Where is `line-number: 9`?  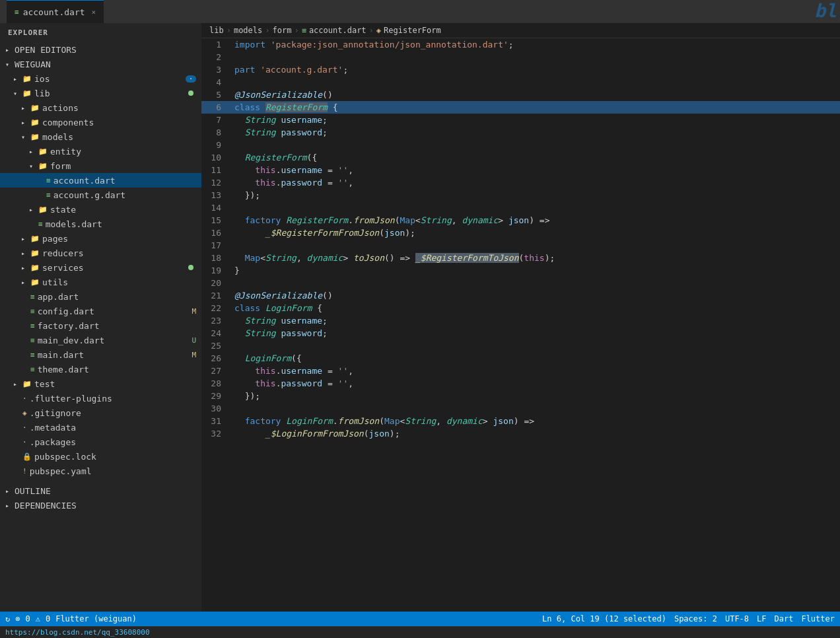
line-number: 9 is located at coordinates (218, 145).